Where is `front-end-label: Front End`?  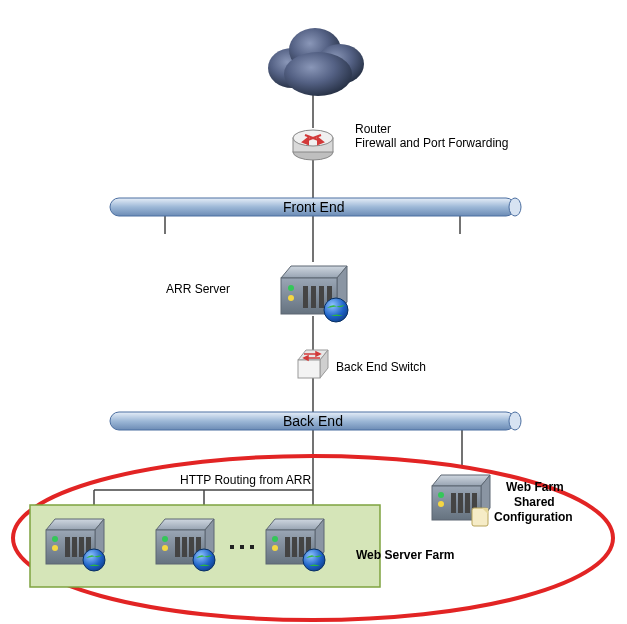
front-end-label: Front End is located at coordinates (314, 208).